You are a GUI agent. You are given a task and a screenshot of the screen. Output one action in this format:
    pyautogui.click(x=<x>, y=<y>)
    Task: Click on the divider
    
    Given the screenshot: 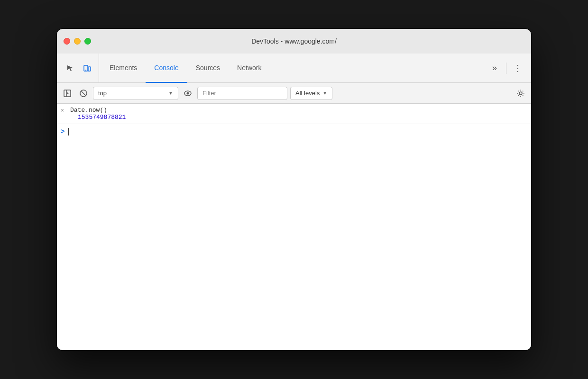 What is the action you would take?
    pyautogui.click(x=506, y=68)
    